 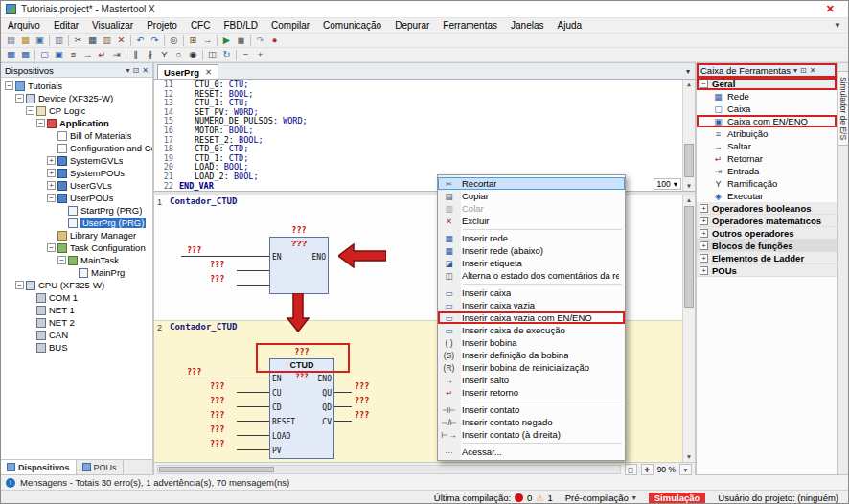 What do you see at coordinates (634, 498) in the screenshot?
I see `dropdown-icon: ▾` at bounding box center [634, 498].